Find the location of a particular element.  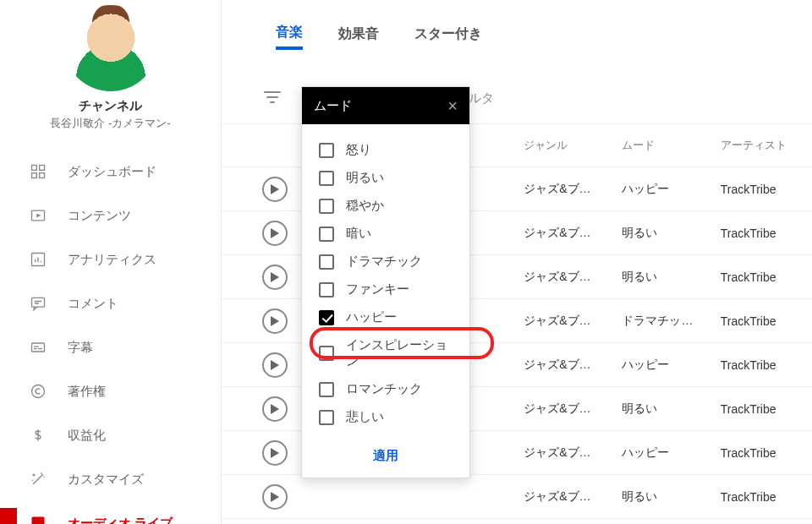

play-box-icon is located at coordinates (38, 216).